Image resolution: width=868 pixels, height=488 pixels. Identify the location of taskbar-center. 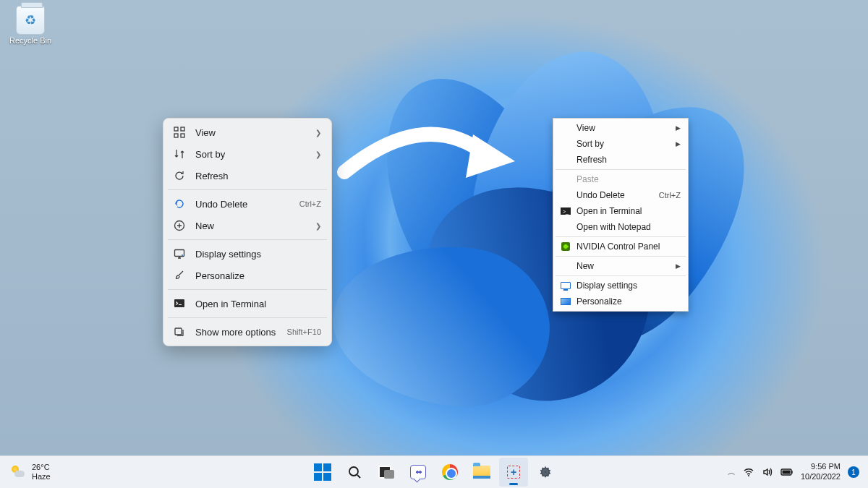
(434, 472).